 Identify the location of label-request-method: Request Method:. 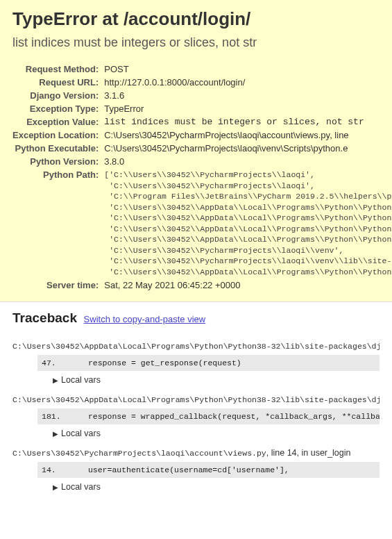
(58, 69).